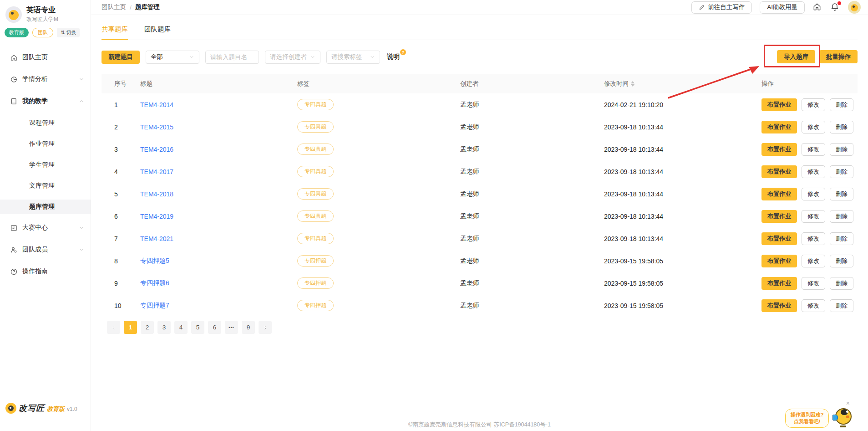 Image resolution: width=868 pixels, height=431 pixels. I want to click on tag-search-select: 请搜索标签, so click(353, 57).